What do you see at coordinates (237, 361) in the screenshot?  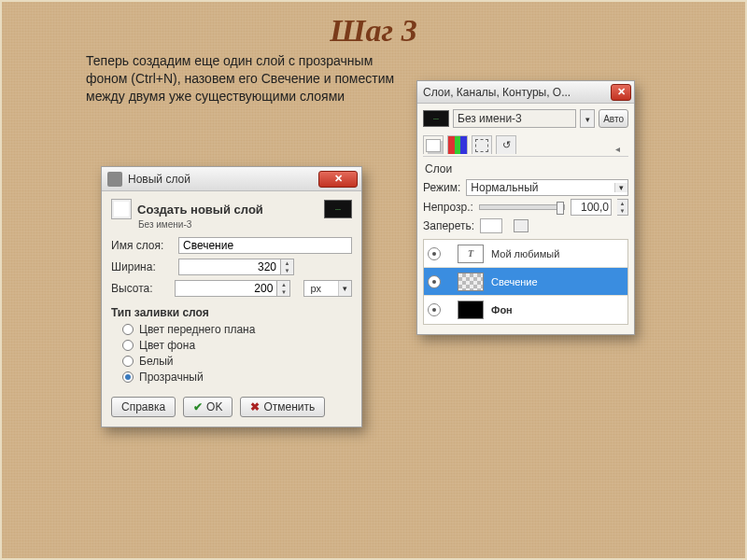 I see `fill-white-radio: Белый` at bounding box center [237, 361].